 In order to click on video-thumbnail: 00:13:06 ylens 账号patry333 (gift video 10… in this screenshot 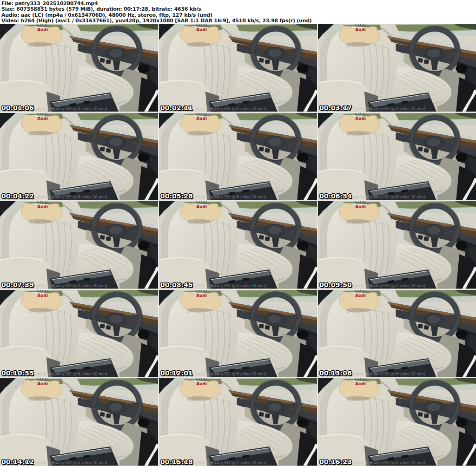, I will do `click(397, 334)`.